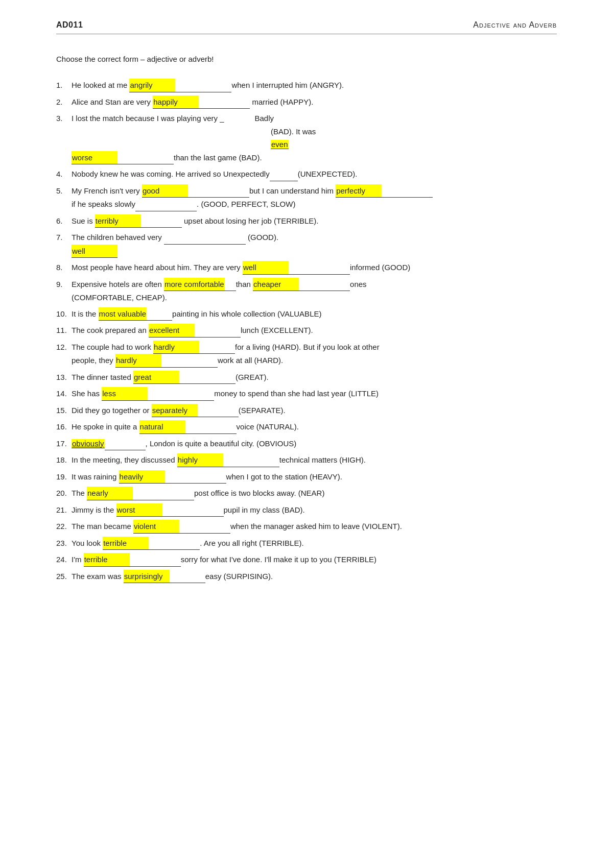 Image resolution: width=613 pixels, height=868 pixels. What do you see at coordinates (314, 527) in the screenshot?
I see `item-content: The man became violent when the manager …` at bounding box center [314, 527].